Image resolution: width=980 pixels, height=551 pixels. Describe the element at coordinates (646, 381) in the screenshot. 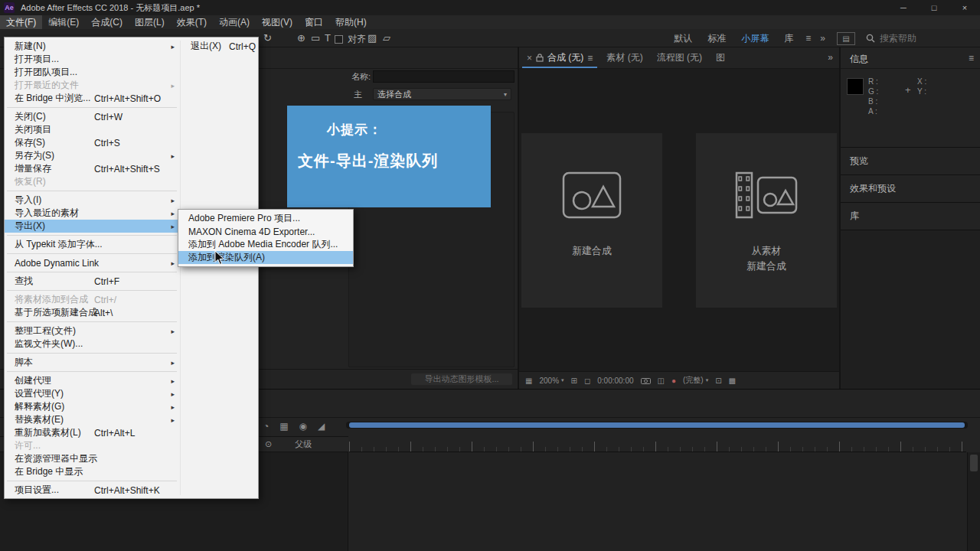

I see `snapshot-camera-icon` at that location.